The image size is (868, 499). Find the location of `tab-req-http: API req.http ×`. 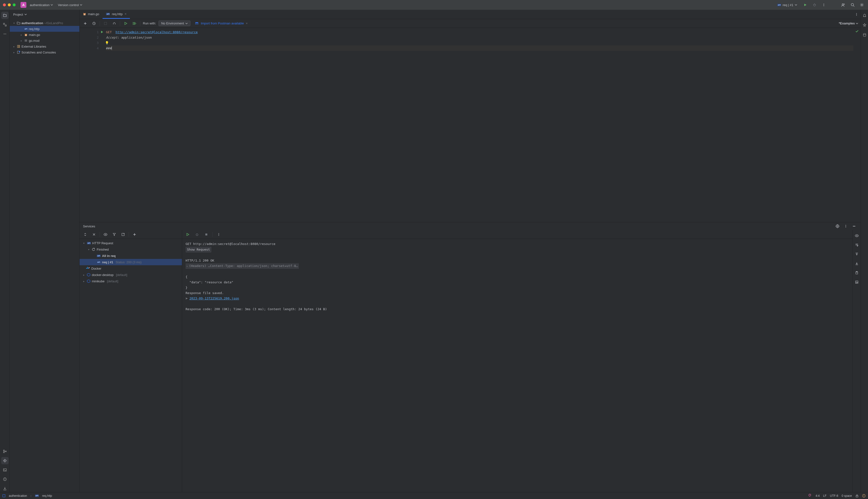

tab-req-http: API req.http × is located at coordinates (116, 14).